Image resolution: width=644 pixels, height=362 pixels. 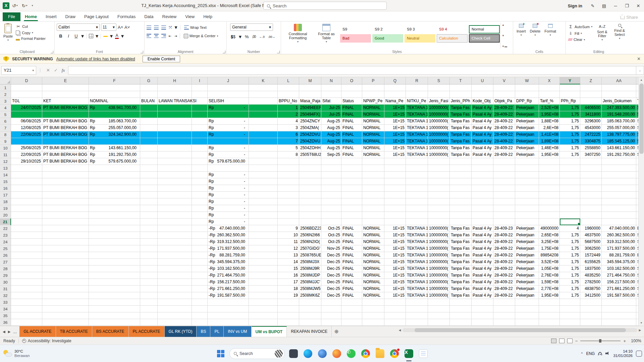 I want to click on cell-V25: 28-409-22, so click(x=504, y=249).